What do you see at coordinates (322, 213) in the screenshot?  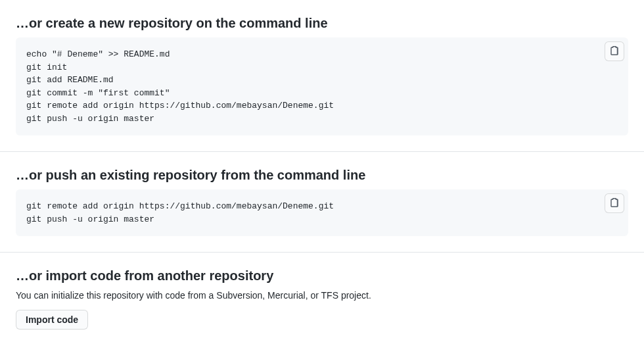 I see `push-code: git remote add origin https://github.com…` at bounding box center [322, 213].